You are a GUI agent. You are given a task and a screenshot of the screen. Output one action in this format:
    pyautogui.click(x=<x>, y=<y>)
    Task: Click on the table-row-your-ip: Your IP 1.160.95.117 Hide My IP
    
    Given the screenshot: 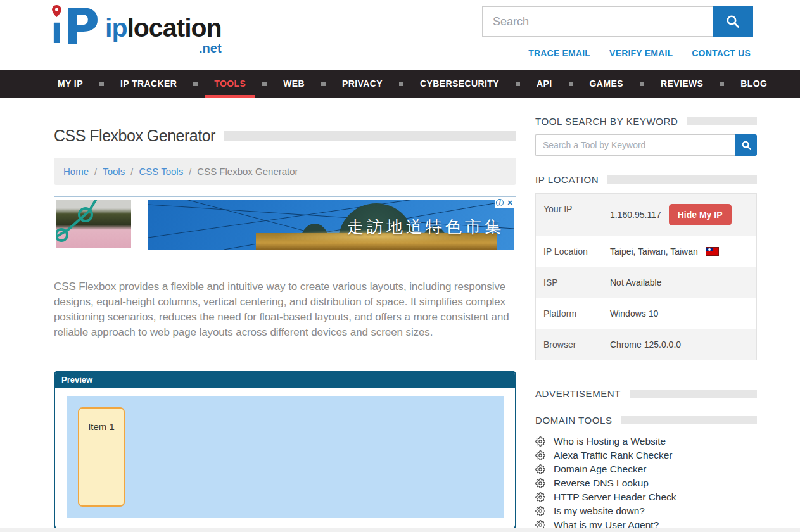 What is the action you would take?
    pyautogui.click(x=646, y=215)
    